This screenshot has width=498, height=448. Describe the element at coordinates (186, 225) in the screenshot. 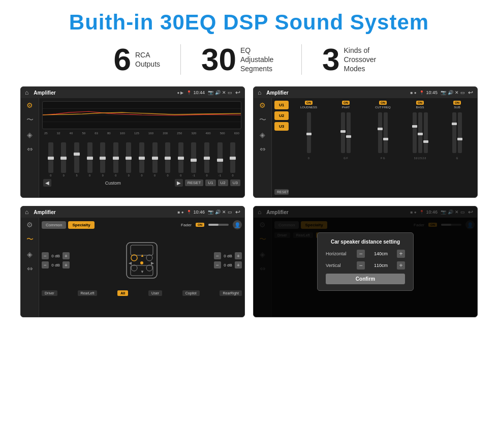

I see `fader-label: Fader` at that location.